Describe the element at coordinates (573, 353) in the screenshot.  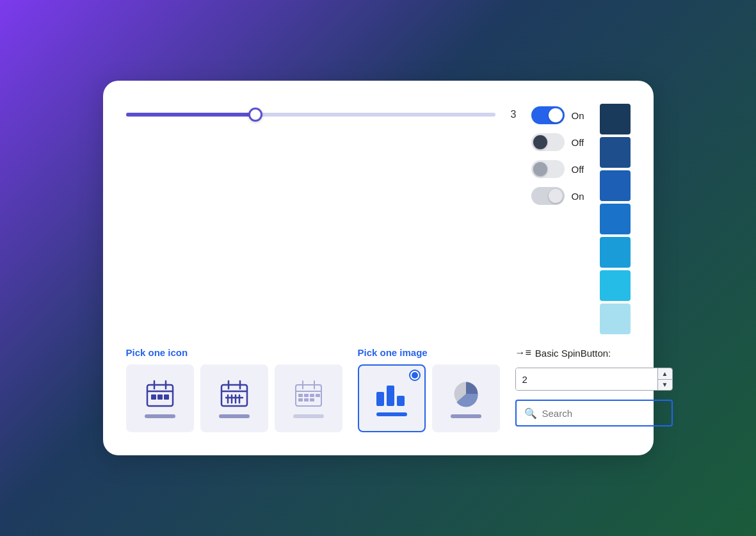
I see `spinbutton-label-text: Basic SpinButton:` at that location.